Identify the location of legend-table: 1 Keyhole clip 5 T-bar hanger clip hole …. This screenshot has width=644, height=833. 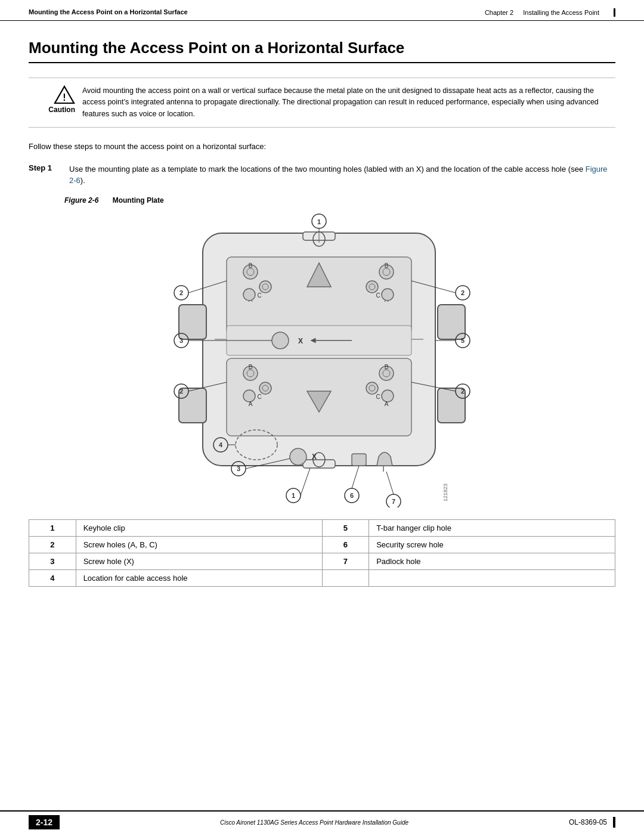
(322, 553).